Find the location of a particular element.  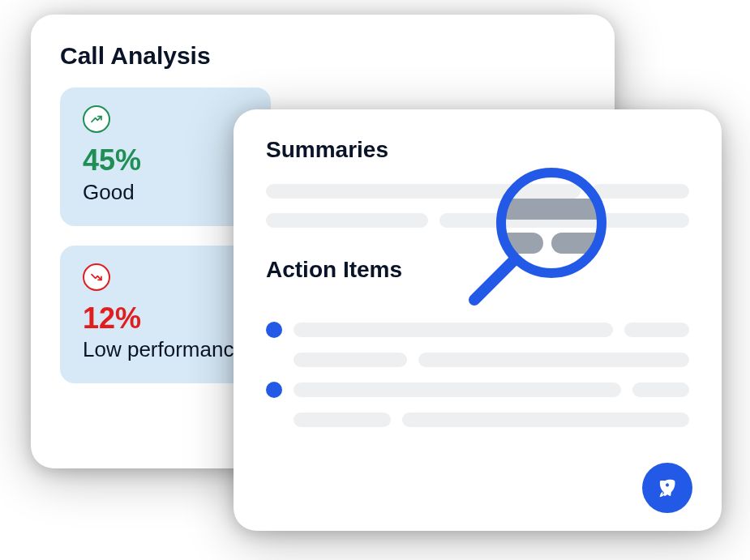

launch-button is located at coordinates (667, 488).